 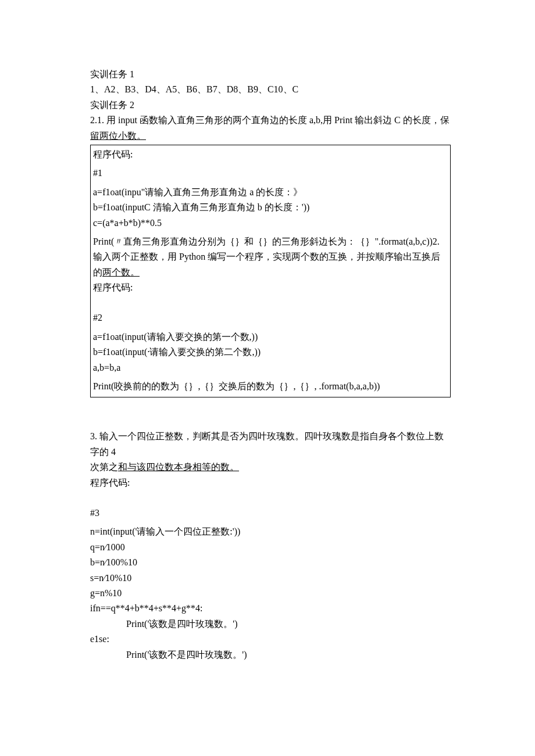 What do you see at coordinates (270, 513) in the screenshot?
I see `hash3: #3` at bounding box center [270, 513].